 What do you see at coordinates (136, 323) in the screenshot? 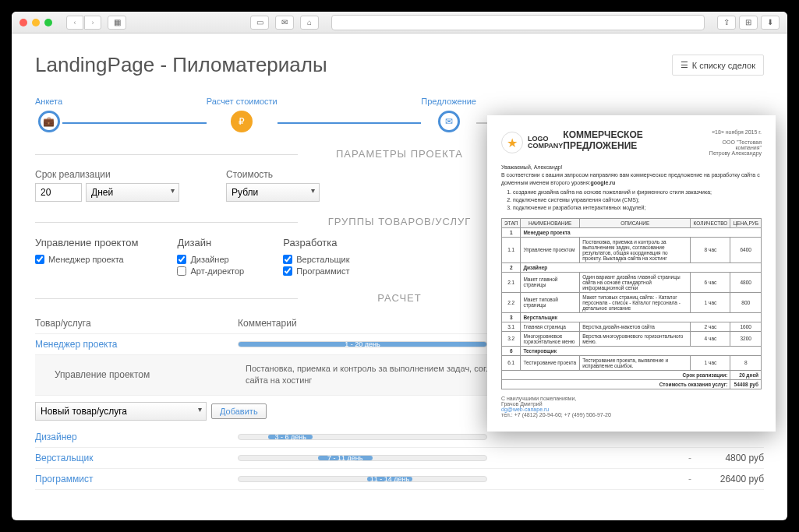
I see `col-item: Товар/услуга` at bounding box center [136, 323].